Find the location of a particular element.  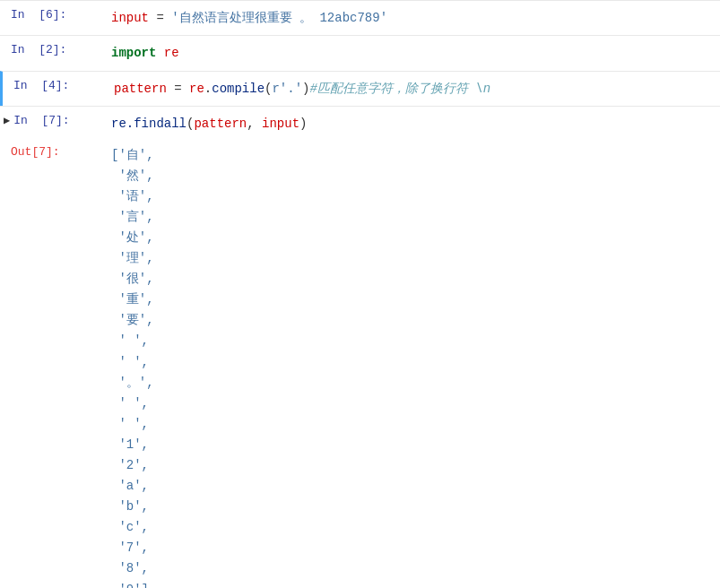

code-input-arg: input is located at coordinates (281, 124).